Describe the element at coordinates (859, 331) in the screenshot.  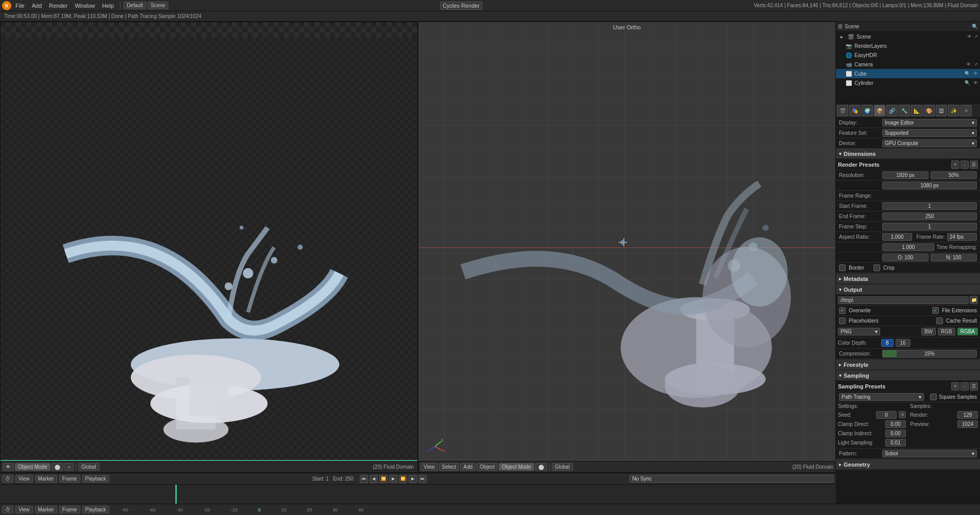
I see `format-dropdown: PNG ▾` at that location.